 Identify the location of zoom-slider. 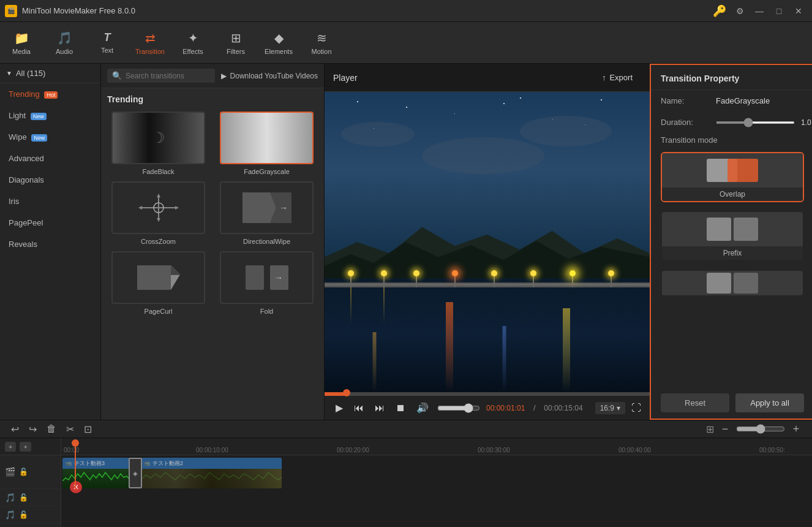
(761, 429).